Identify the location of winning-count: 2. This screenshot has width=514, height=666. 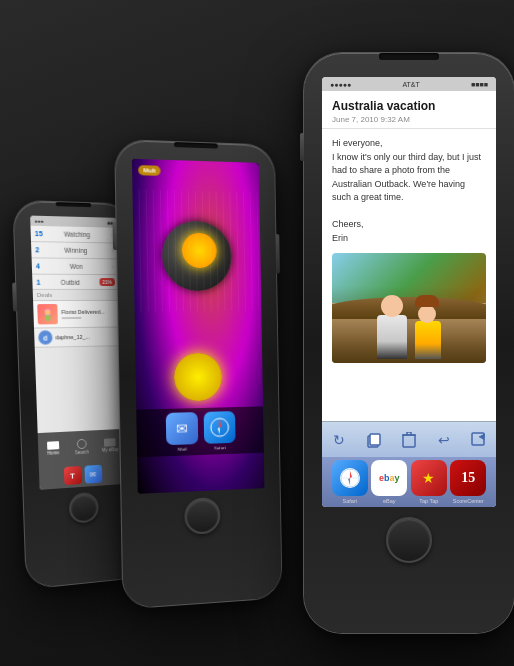
(37, 250).